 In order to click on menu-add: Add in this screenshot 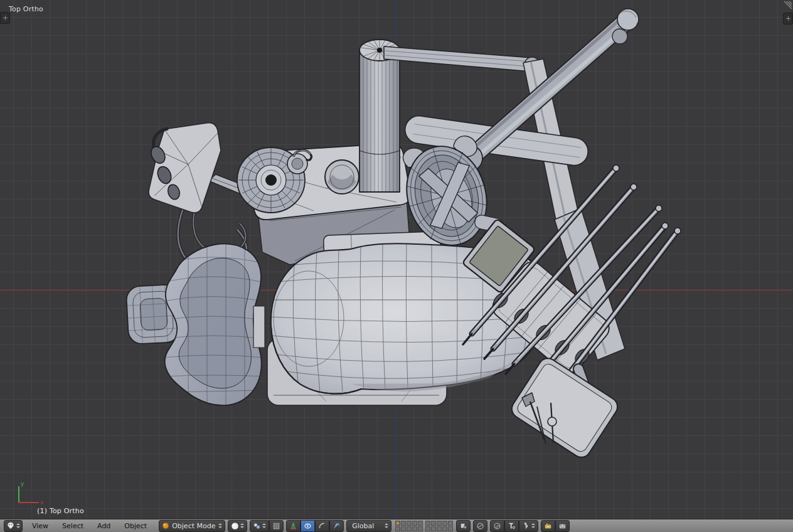, I will do `click(104, 526)`.